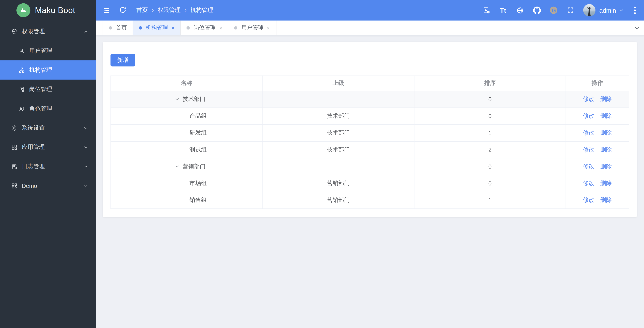 The image size is (644, 328). Describe the element at coordinates (370, 116) in the screenshot. I see `table-row: 产品组 技术部门 0 修改删除` at that location.